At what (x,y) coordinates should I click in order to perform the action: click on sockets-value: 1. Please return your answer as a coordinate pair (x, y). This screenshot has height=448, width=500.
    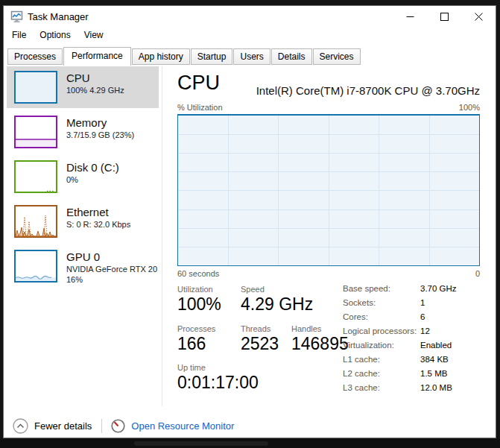
    Looking at the image, I should click on (423, 306).